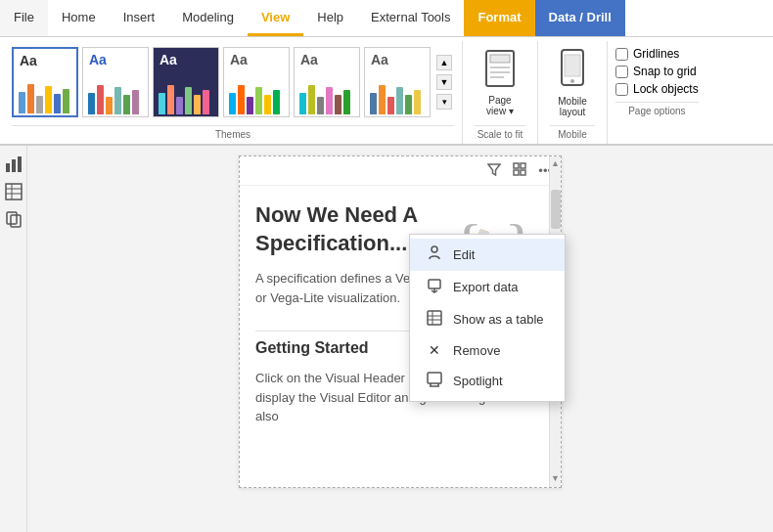  Describe the element at coordinates (168, 60) in the screenshot. I see `theme-3-label: Aa` at that location.